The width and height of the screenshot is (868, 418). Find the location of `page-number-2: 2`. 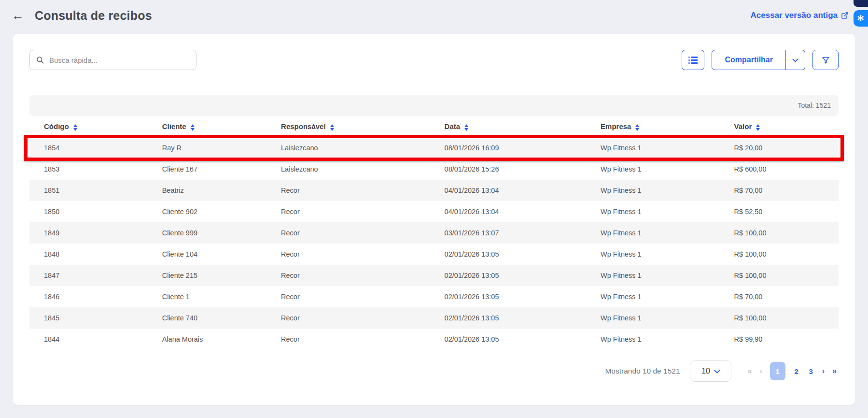

page-number-2: 2 is located at coordinates (797, 371).